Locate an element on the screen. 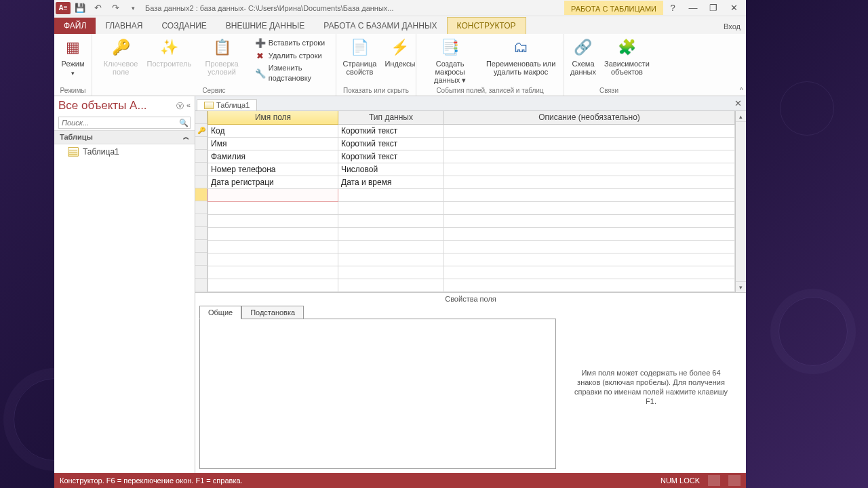  status-text: Конструктор. F6 = переключение окон. F1 … is located at coordinates (151, 481).